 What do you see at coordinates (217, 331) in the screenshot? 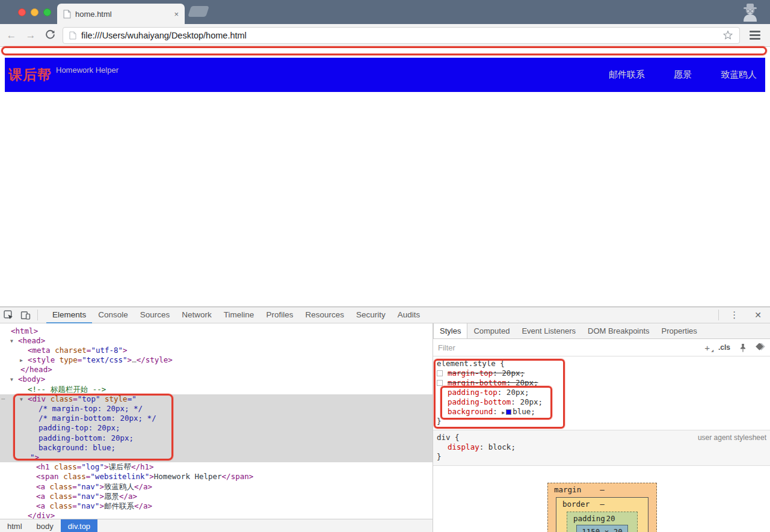
I see `tree-line: <html>` at bounding box center [217, 331].